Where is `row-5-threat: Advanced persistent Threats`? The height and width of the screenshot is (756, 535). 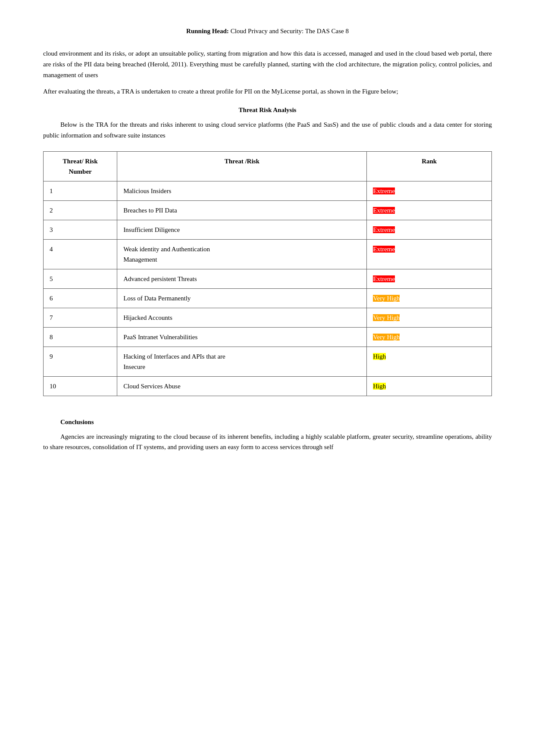
row-5-threat: Advanced persistent Threats is located at coordinates (242, 278).